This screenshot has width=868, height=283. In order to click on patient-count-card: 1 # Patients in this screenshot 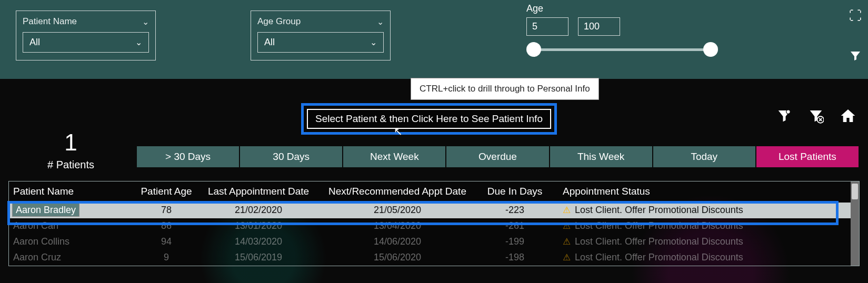, I will do `click(71, 150)`.